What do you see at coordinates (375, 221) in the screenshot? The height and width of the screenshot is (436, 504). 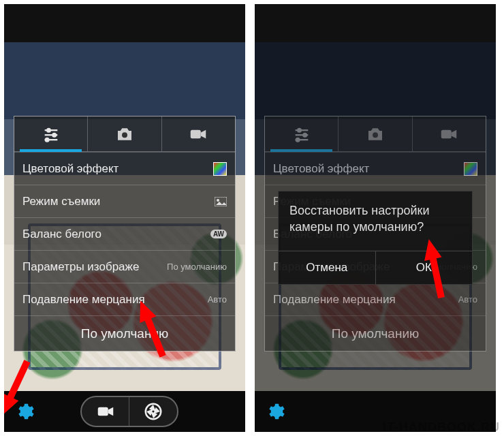 I see `dialog-message: Восстановить настройки камеры по умолчан…` at bounding box center [375, 221].